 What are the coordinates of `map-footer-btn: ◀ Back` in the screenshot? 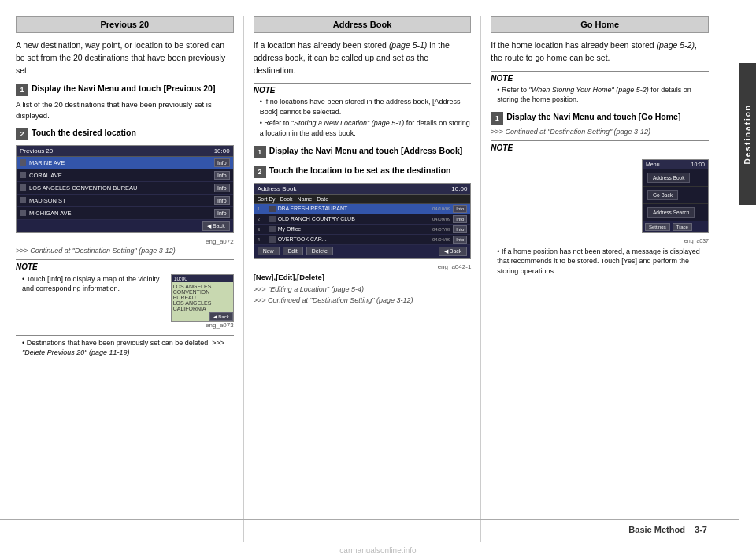 It's located at (221, 317).